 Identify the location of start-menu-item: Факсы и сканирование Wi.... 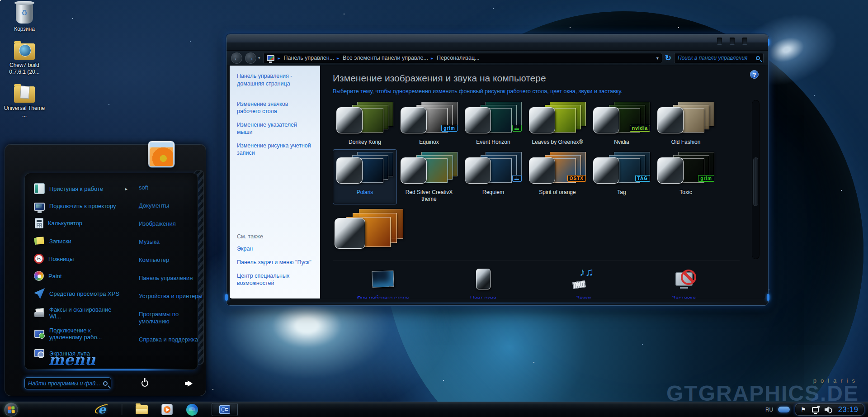
(82, 313).